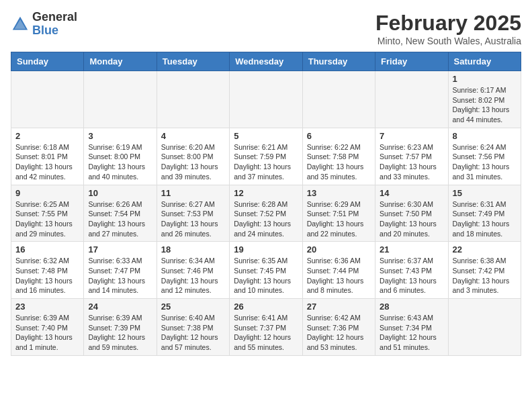  Describe the element at coordinates (266, 270) in the screenshot. I see `calendar-cell: 19Sunrise: 6:35 AM Sunset: 7:45 PM Dayli…` at that location.